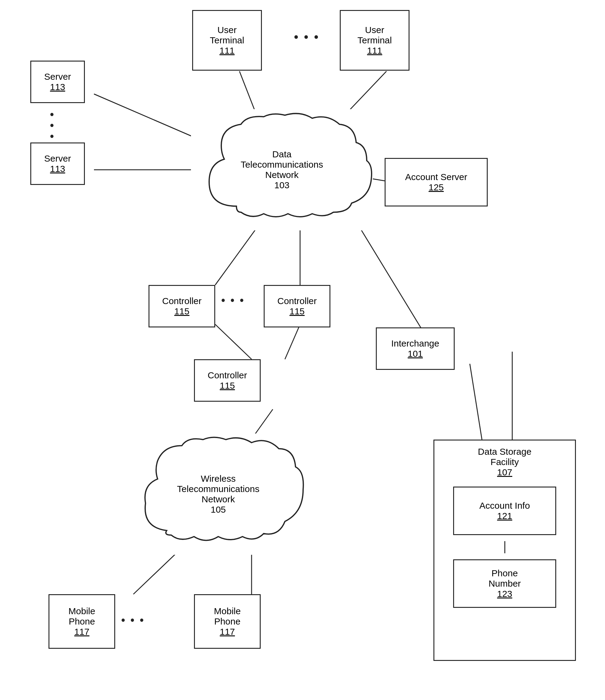 This screenshot has width=605, height=700. I want to click on phone-number: PhoneNumber 123, so click(505, 584).